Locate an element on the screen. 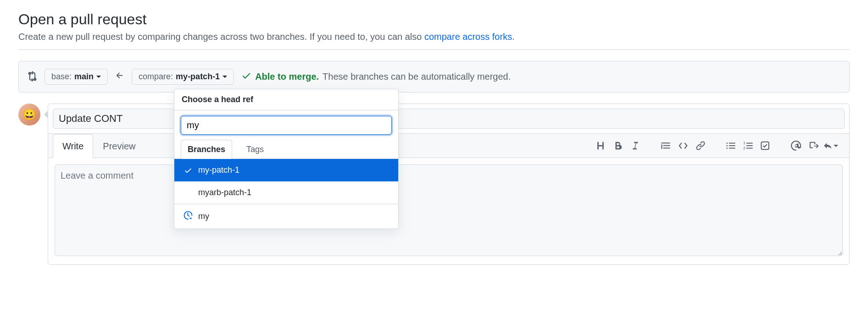 This screenshot has height=328, width=868. merge-detail-text: These branches can be automatically merg… is located at coordinates (417, 77).